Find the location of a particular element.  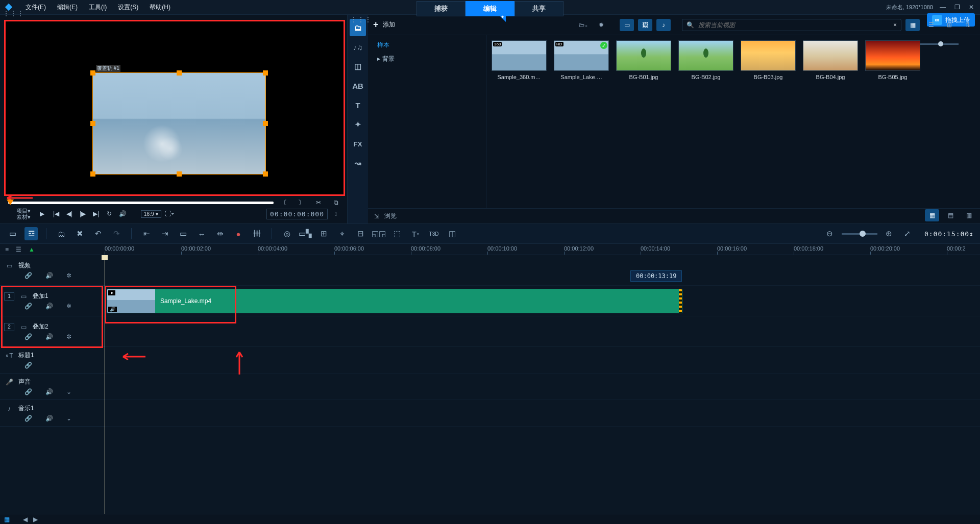

track-header-overlay2: 2▭叠加2 🔗🔊✲ is located at coordinates (52, 332).